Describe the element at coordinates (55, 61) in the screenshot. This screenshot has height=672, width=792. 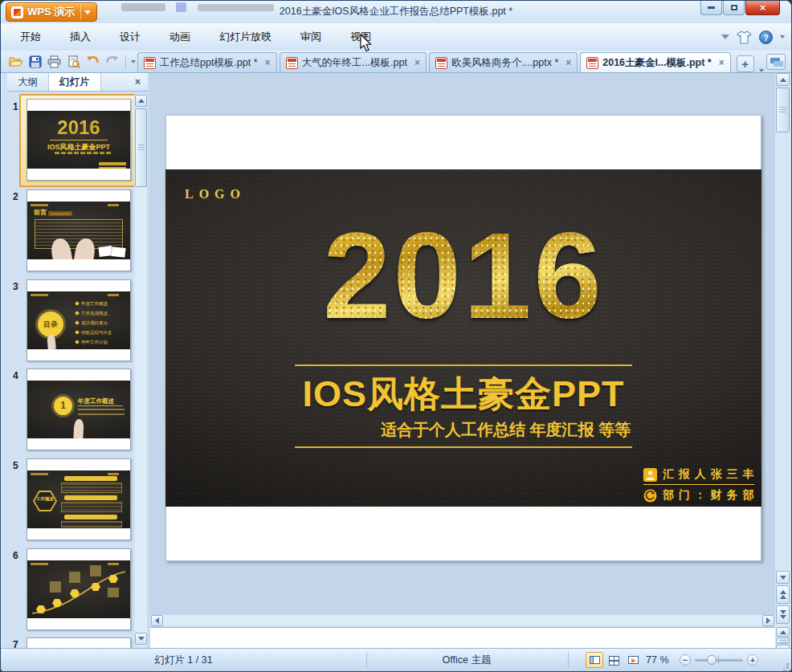
I see `print-icon` at that location.